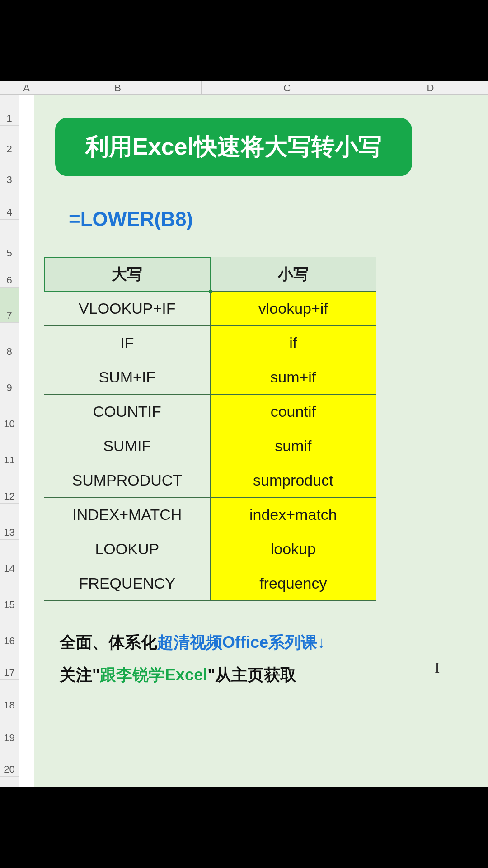 The height and width of the screenshot is (868, 488). I want to click on footer-line1-a: 全面、体系化, so click(108, 642).